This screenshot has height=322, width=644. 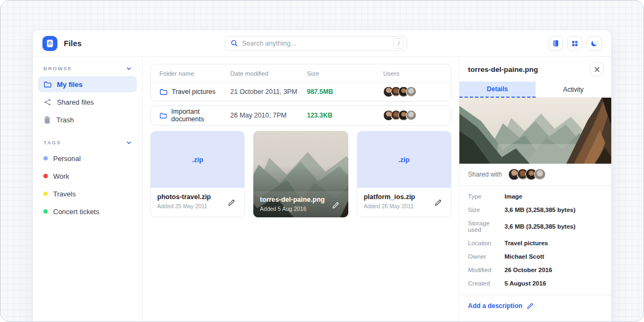 I want to click on detail-row-created: Created 5 August 2016, so click(x=536, y=283).